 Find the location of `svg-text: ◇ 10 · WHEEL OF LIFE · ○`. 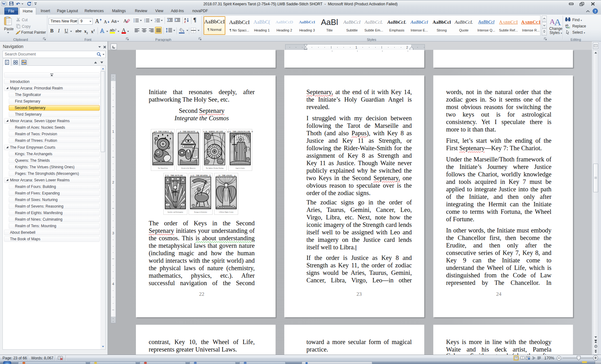

svg-text: ◇ 10 · WHEEL OF LIFE · ○ is located at coordinates (214, 132).